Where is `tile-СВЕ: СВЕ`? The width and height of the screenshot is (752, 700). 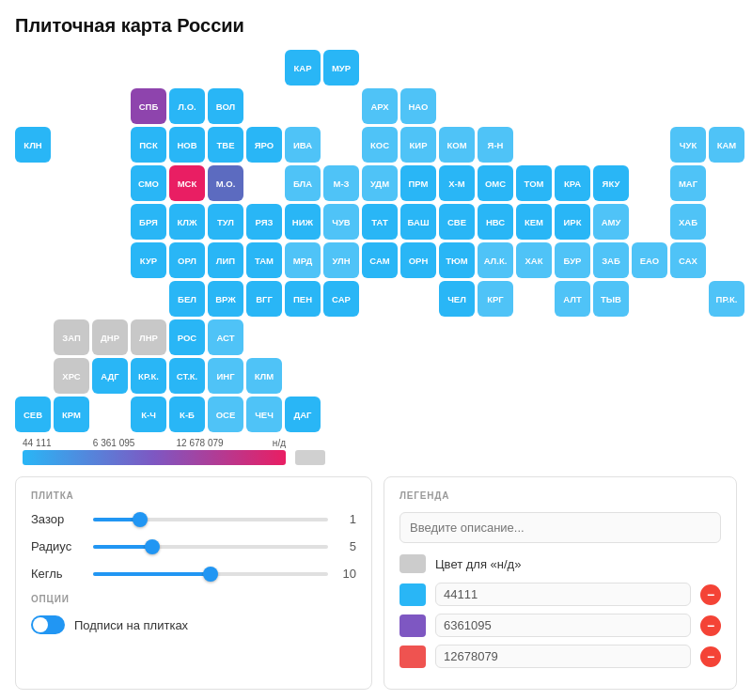 tile-СВЕ: СВЕ is located at coordinates (457, 222).